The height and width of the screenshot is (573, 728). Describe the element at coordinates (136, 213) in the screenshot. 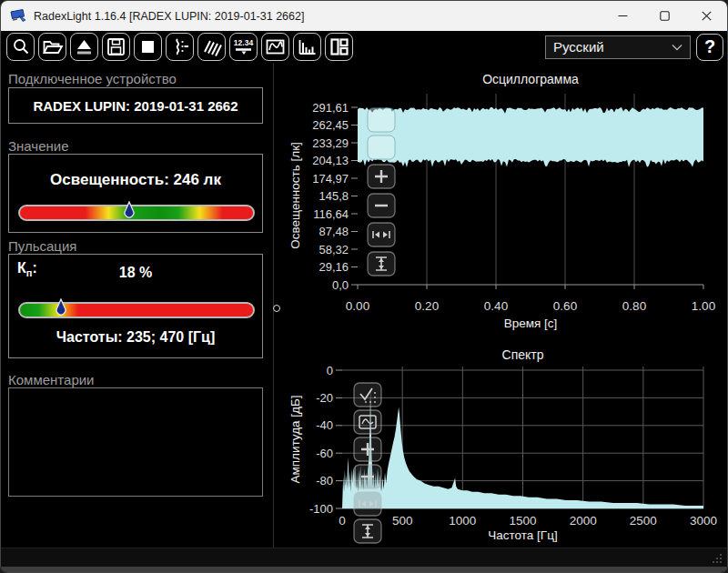

I see `illuminance-gradient` at that location.